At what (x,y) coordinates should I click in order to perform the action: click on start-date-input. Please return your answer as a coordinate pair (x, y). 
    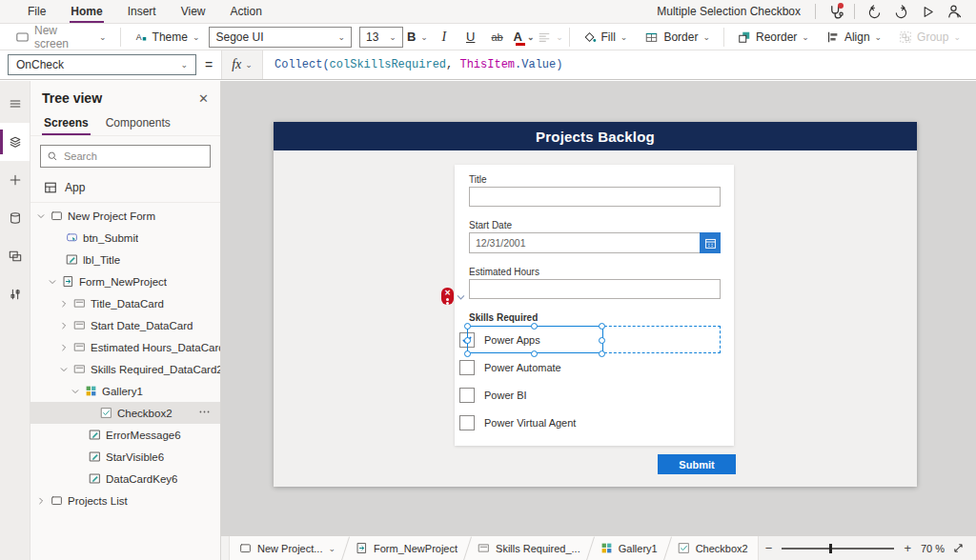
    Looking at the image, I should click on (595, 243).